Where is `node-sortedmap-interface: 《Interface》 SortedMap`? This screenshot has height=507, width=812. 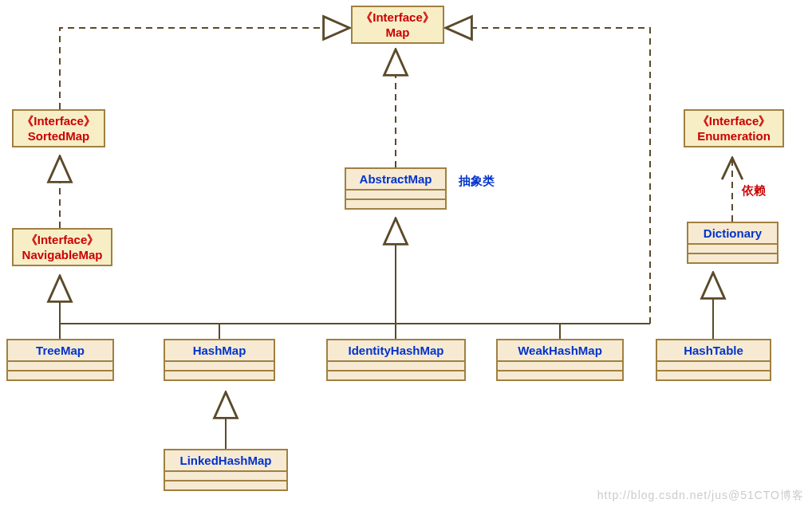 node-sortedmap-interface: 《Interface》 SortedMap is located at coordinates (59, 128).